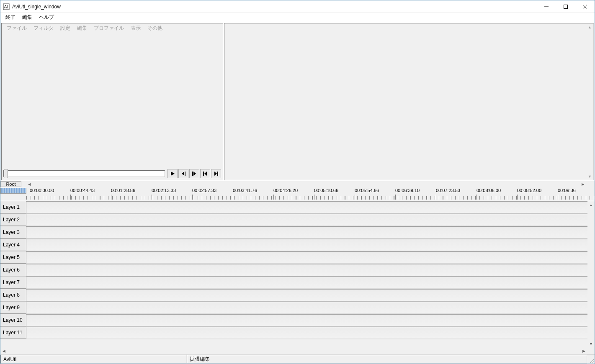 This screenshot has height=364, width=595. Describe the element at coordinates (13, 333) in the screenshot. I see `layer-label: Layer 11` at that location.